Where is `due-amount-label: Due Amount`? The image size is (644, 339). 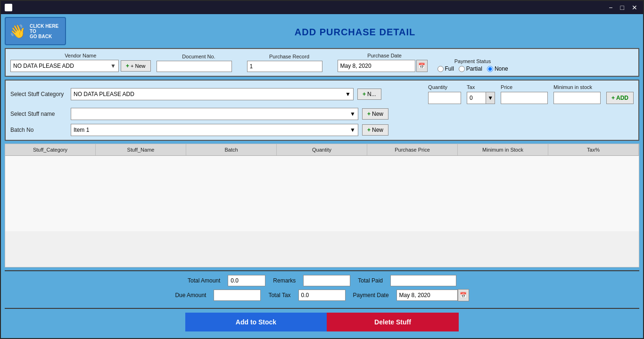
due-amount-label: Due Amount is located at coordinates (190, 295).